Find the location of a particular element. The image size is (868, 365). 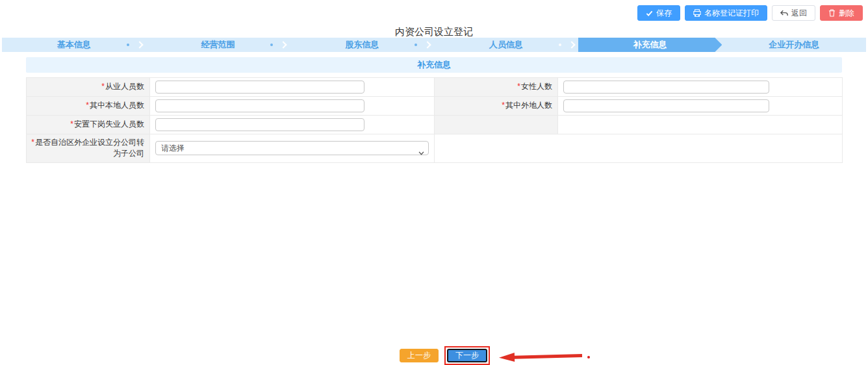

step-basic-info: 基本信息 is located at coordinates (74, 45).